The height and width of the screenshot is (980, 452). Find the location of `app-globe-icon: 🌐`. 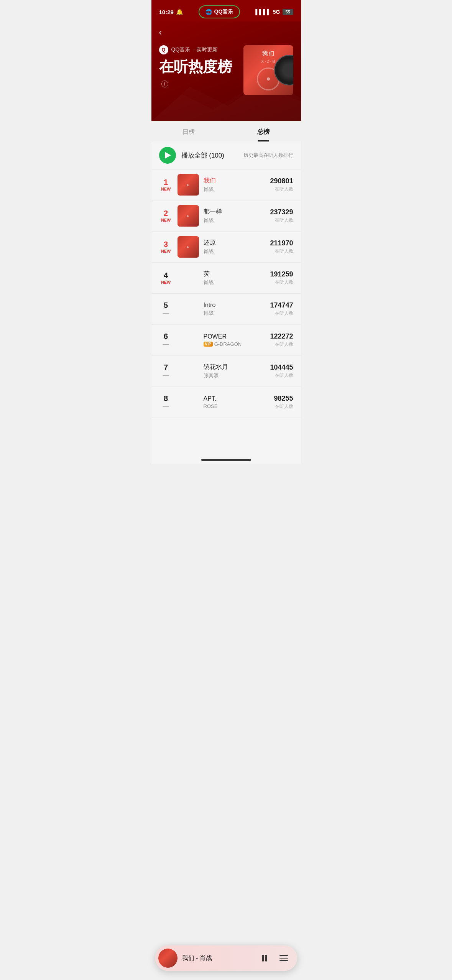

app-globe-icon: 🌐 is located at coordinates (209, 12).